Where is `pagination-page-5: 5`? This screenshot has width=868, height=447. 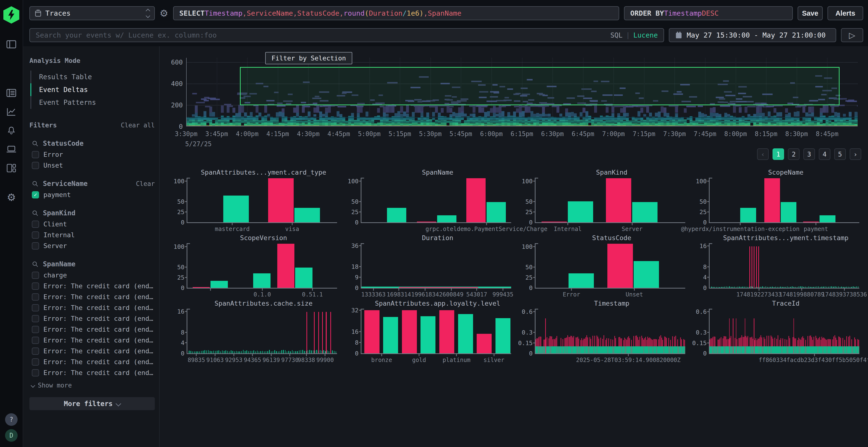 pagination-page-5: 5 is located at coordinates (840, 154).